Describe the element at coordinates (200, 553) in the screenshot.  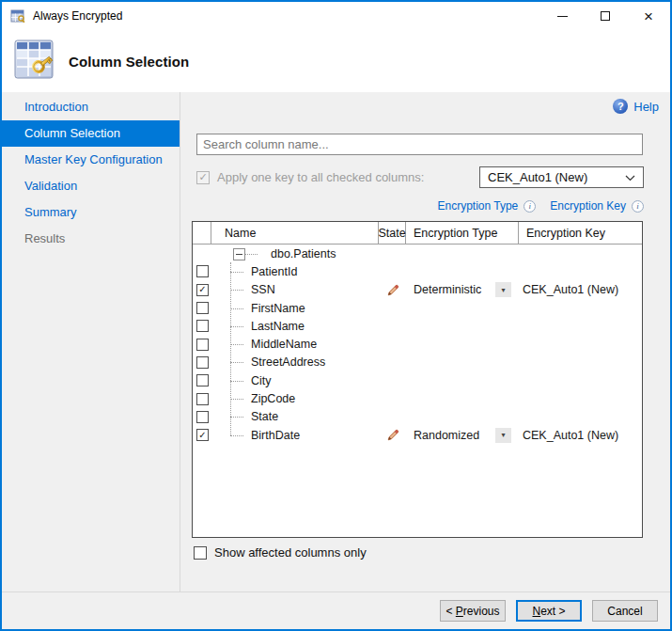
I see `show-affected-checkbox` at that location.